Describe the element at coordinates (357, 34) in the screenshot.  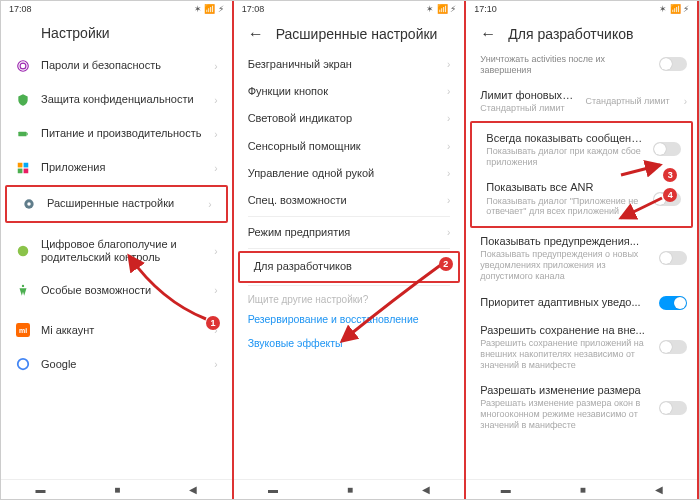
I see `page-title: Расширенные настройки` at that location.